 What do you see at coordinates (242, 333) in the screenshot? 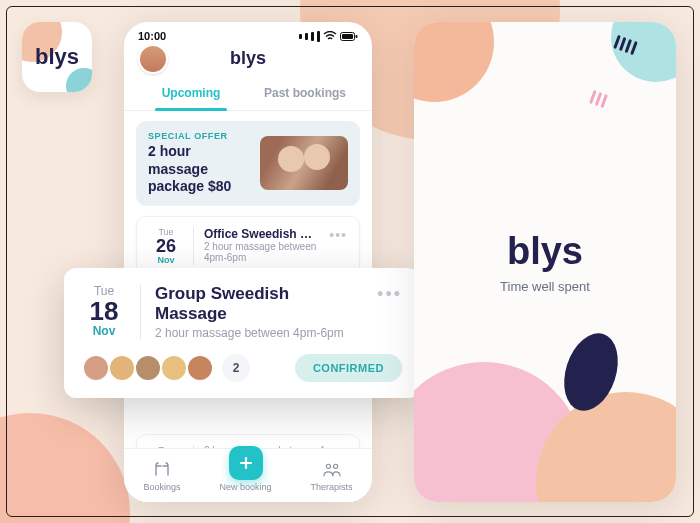
I see `booking-detail-card: Tue 18 Nov Group Sweedish Massage 2 hour…` at bounding box center [242, 333].